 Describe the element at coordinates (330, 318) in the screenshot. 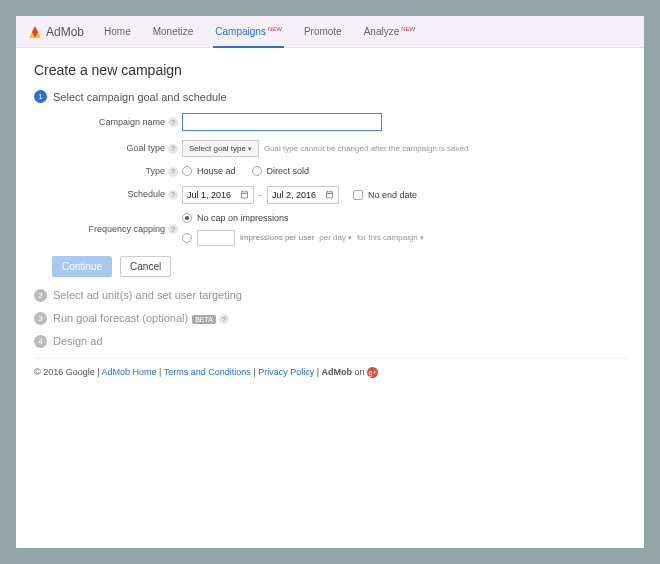

I see `step-3-header: 3 Run goal forecast (optional)BETA?` at that location.